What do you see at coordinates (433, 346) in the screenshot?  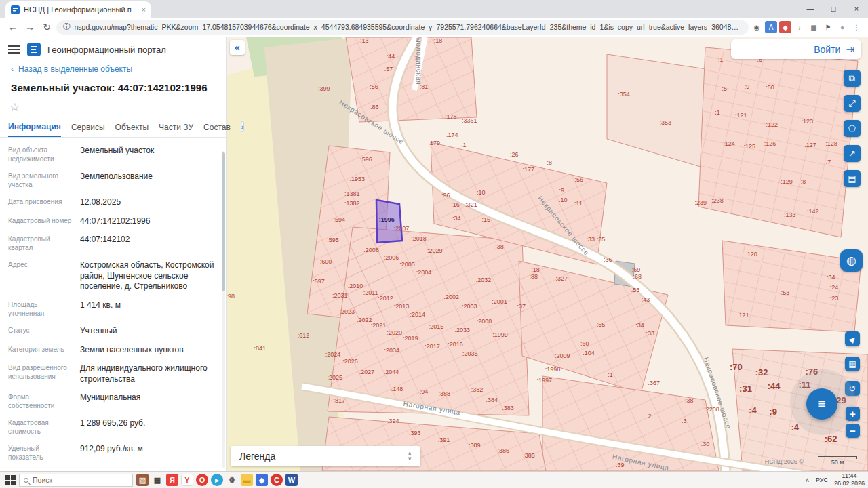 I see `parcel-label: :2017` at bounding box center [433, 346].